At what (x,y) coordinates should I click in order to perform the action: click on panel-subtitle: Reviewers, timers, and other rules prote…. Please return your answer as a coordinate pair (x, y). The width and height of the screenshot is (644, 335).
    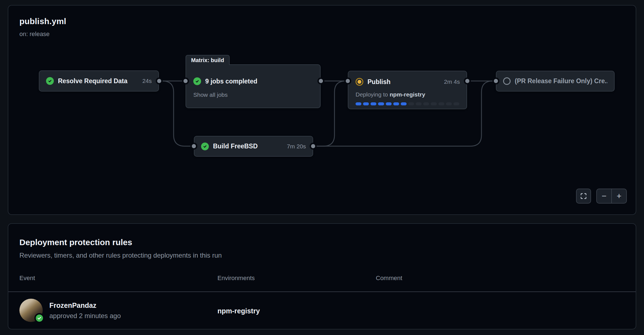
    Looking at the image, I should click on (121, 255).